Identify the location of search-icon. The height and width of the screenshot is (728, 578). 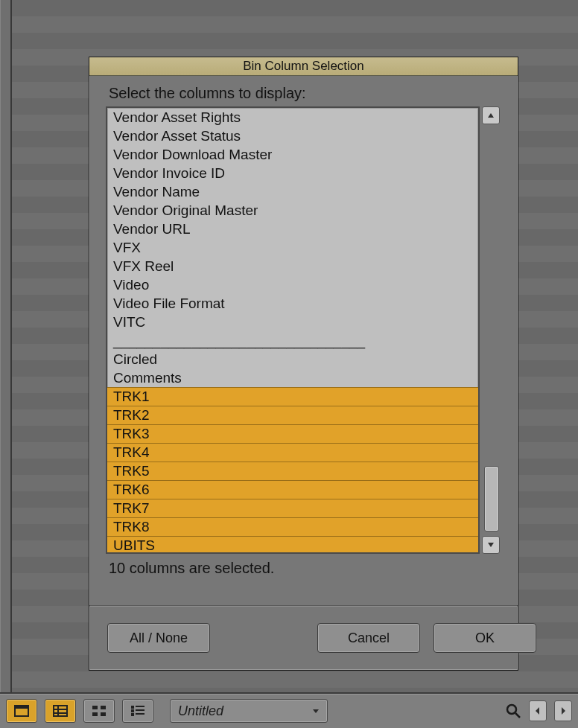
(513, 711).